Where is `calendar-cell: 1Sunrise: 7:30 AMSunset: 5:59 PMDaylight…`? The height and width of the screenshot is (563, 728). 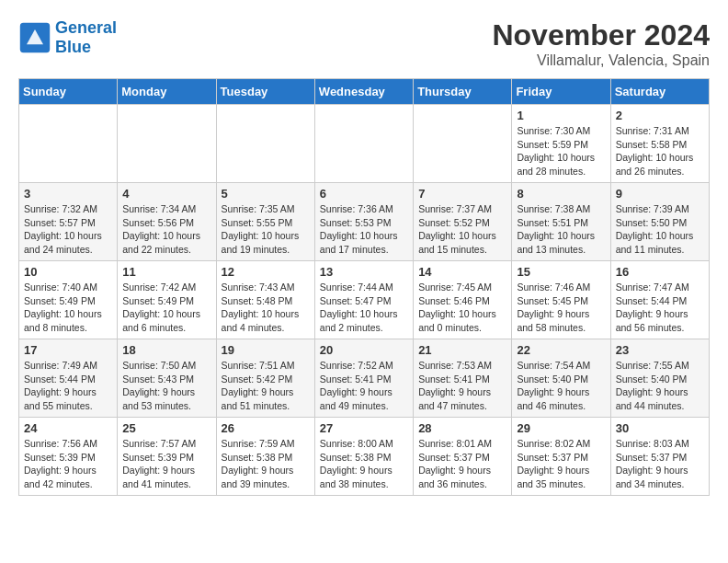 calendar-cell: 1Sunrise: 7:30 AMSunset: 5:59 PMDaylight… is located at coordinates (561, 144).